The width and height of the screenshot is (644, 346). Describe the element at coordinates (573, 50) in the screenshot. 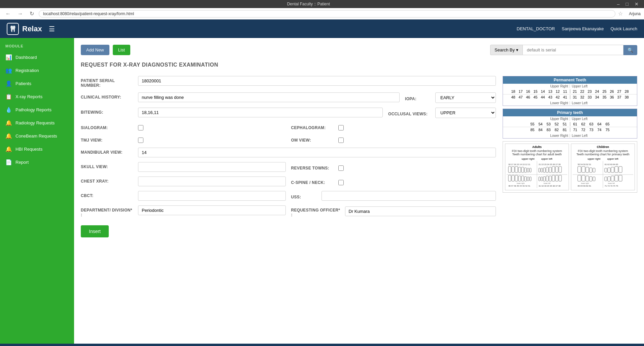

I see `search-input` at that location.